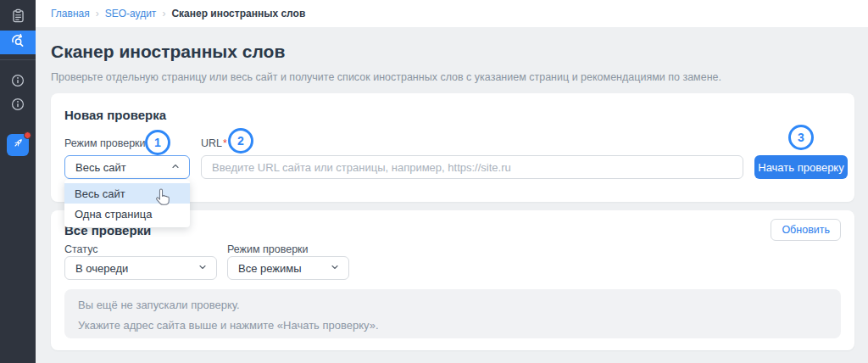 Image resolution: width=868 pixels, height=363 pixels. Describe the element at coordinates (175, 168) in the screenshot. I see `chevron-up-icon` at that location.